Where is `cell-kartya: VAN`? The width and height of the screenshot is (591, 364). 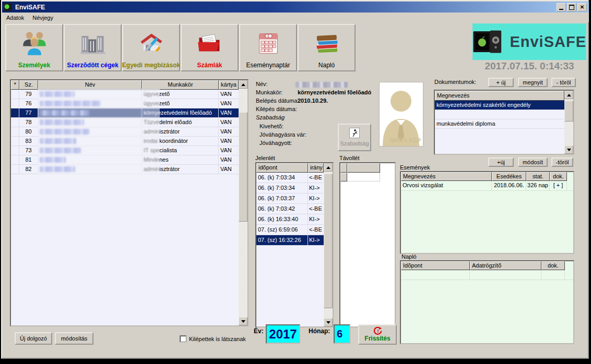 cell-kartya: VAN is located at coordinates (229, 94).